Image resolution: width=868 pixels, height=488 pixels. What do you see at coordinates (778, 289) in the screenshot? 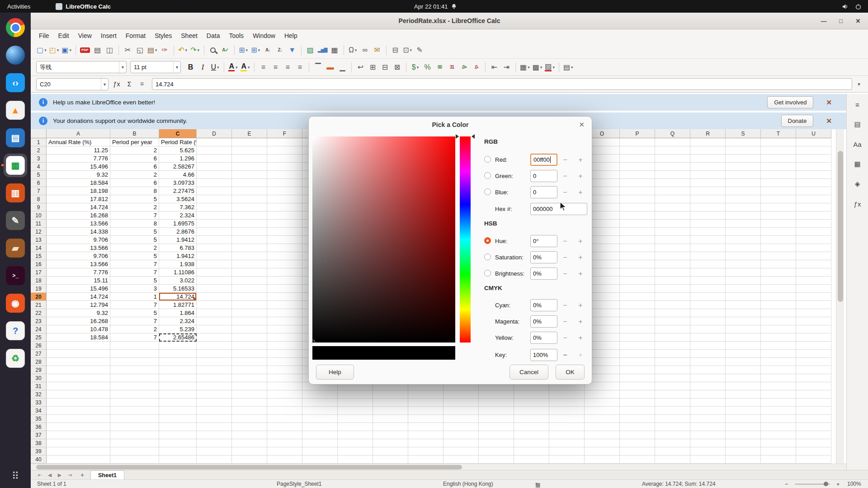
I see `cell-T19` at bounding box center [778, 289].